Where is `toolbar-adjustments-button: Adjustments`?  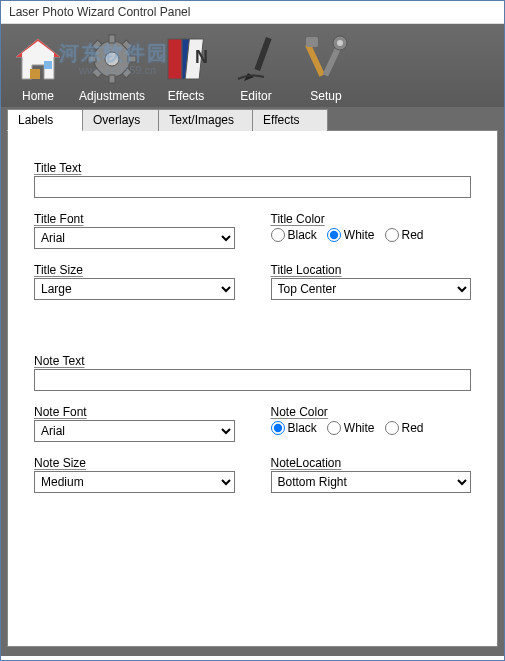 toolbar-adjustments-button: Adjustments is located at coordinates (112, 66).